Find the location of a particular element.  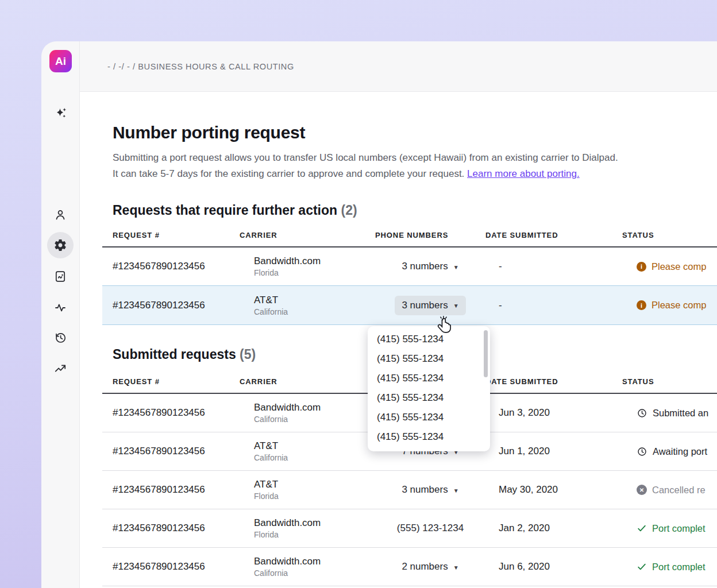

profile-icon is located at coordinates (60, 215).